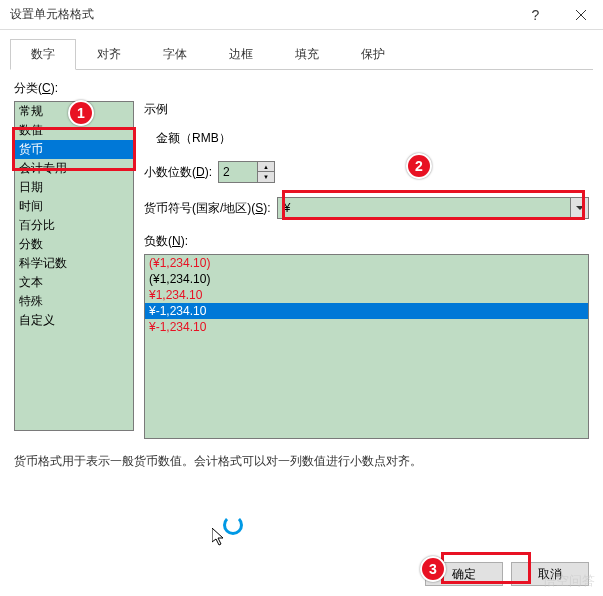  What do you see at coordinates (246, 172) in the screenshot?
I see `decimal-spinner: ▲ ▼` at bounding box center [246, 172].